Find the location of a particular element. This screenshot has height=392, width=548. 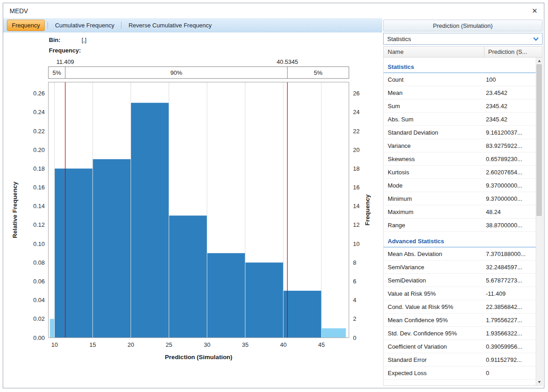

tab-reverse-cumulative-frequency: Reverse Cumulative Frequency is located at coordinates (170, 26).